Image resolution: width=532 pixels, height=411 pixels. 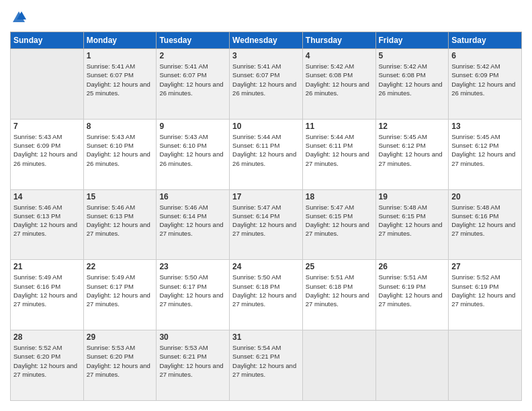 I want to click on day-info: Sunrise: 5:53 AMSunset: 6:20 PMDaylight:…, so click(x=120, y=361).